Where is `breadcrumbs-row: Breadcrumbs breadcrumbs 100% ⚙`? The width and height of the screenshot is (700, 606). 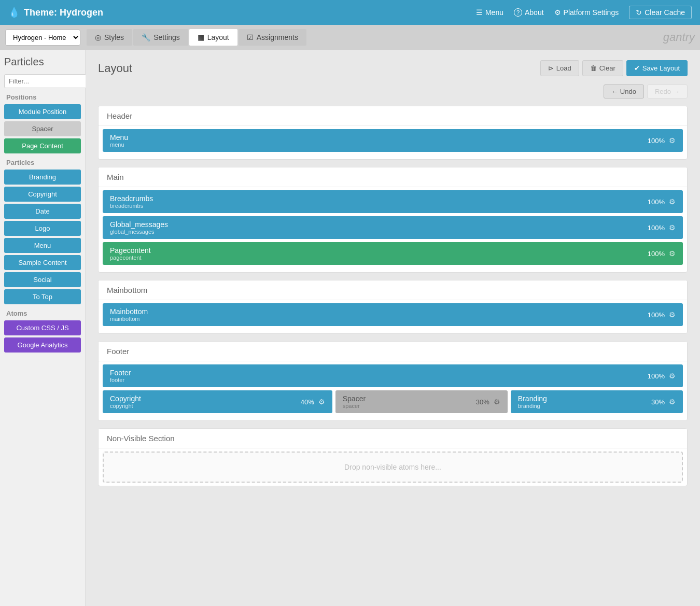
breadcrumbs-row: Breadcrumbs breadcrumbs 100% ⚙ is located at coordinates (393, 202).